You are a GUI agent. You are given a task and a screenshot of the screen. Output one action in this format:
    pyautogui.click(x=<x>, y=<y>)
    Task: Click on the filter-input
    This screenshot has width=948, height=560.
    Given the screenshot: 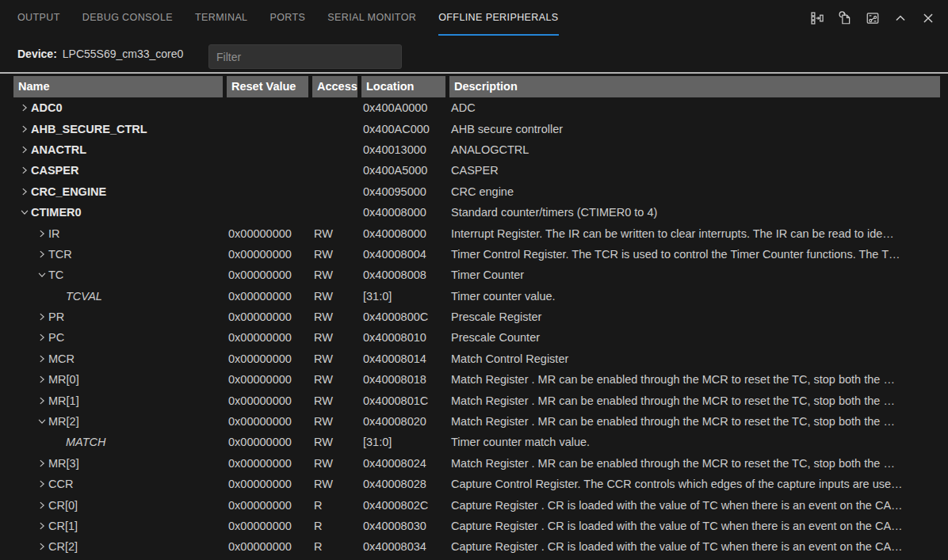 What is the action you would take?
    pyautogui.click(x=305, y=57)
    